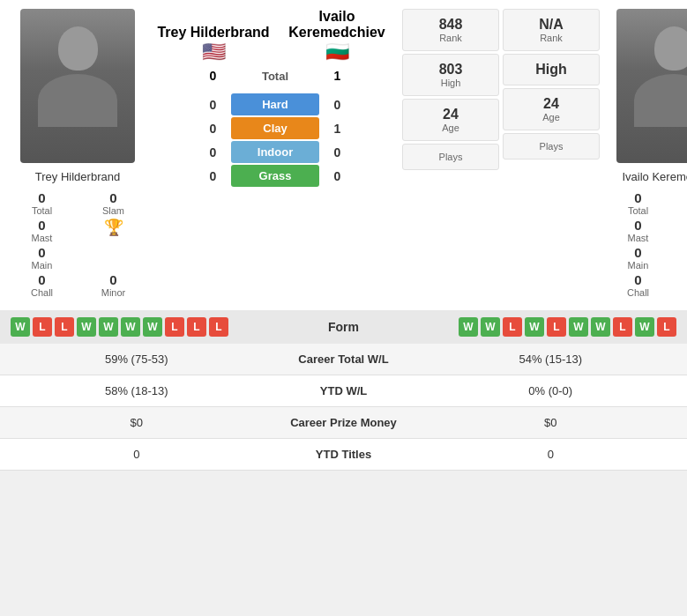  What do you see at coordinates (451, 25) in the screenshot?
I see `player1-rank-value: 848` at bounding box center [451, 25].